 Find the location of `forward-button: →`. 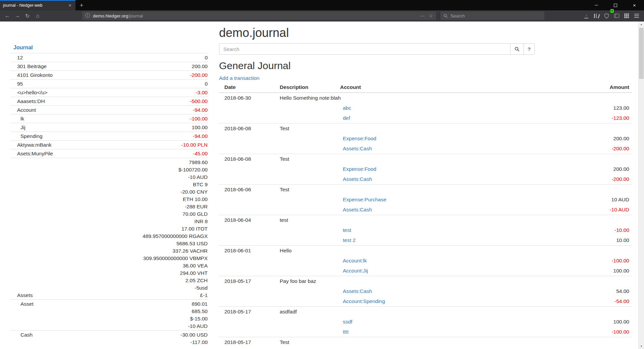

forward-button: → is located at coordinates (17, 16).